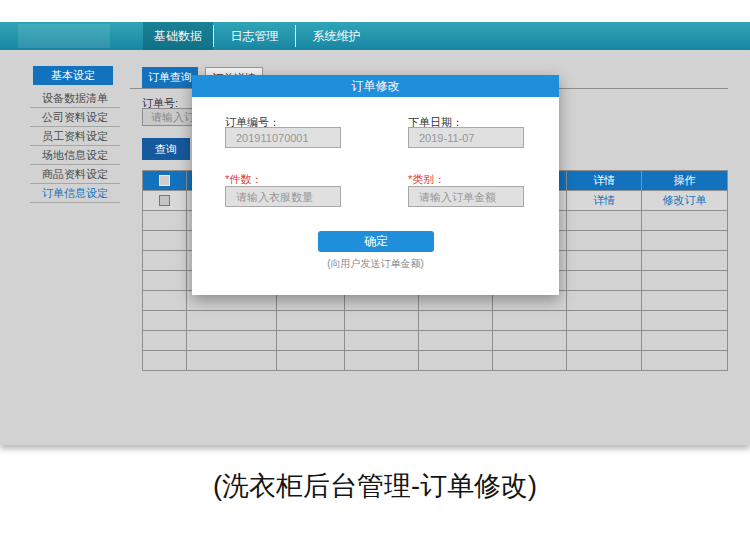  What do you see at coordinates (283, 196) in the screenshot?
I see `quantity-input` at bounding box center [283, 196].